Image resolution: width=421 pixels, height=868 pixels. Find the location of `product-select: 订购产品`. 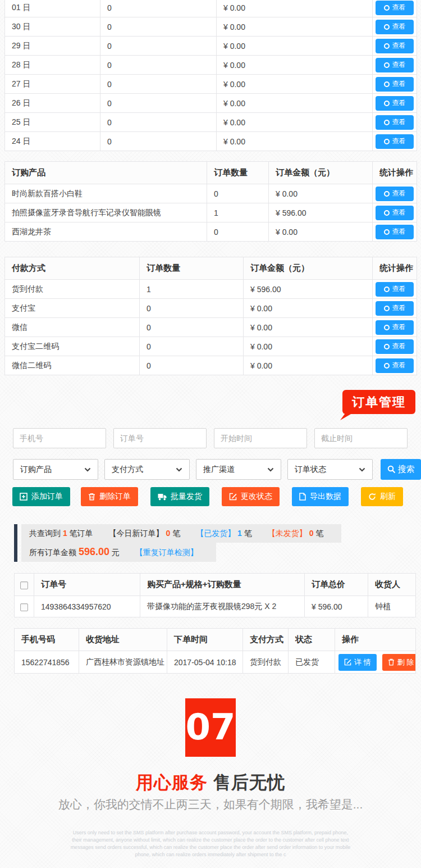

product-select: 订购产品 is located at coordinates (56, 470).